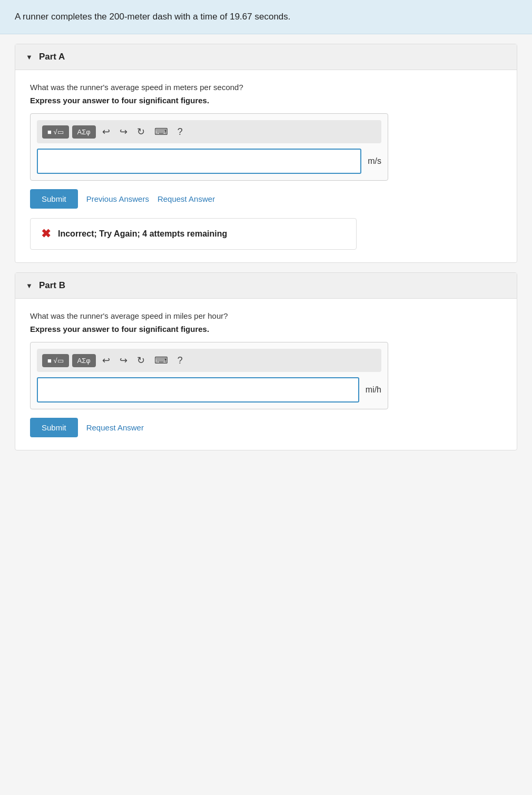  I want to click on part-a-answer-input, so click(199, 161).